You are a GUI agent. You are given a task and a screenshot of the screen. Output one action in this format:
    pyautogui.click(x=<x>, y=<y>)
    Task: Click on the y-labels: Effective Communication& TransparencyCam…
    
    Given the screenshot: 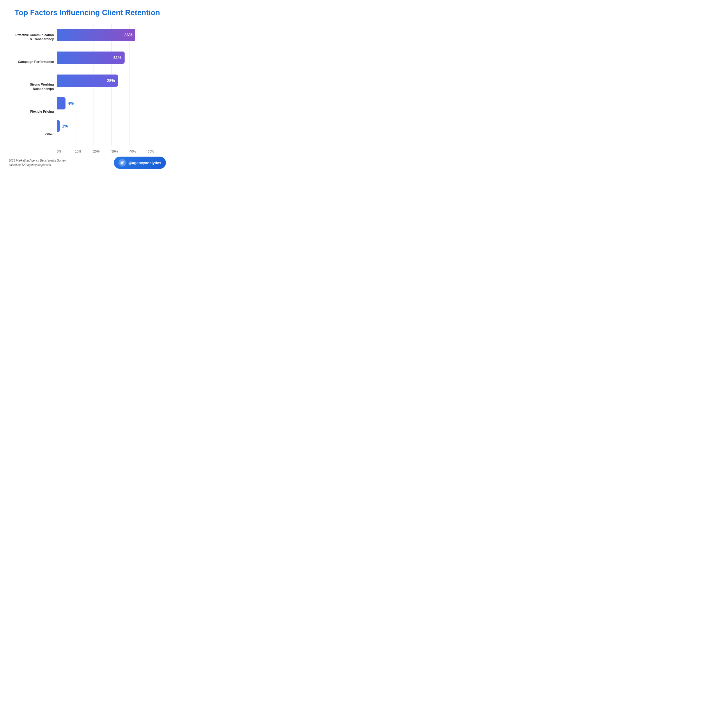 What is the action you would take?
    pyautogui.click(x=33, y=89)
    